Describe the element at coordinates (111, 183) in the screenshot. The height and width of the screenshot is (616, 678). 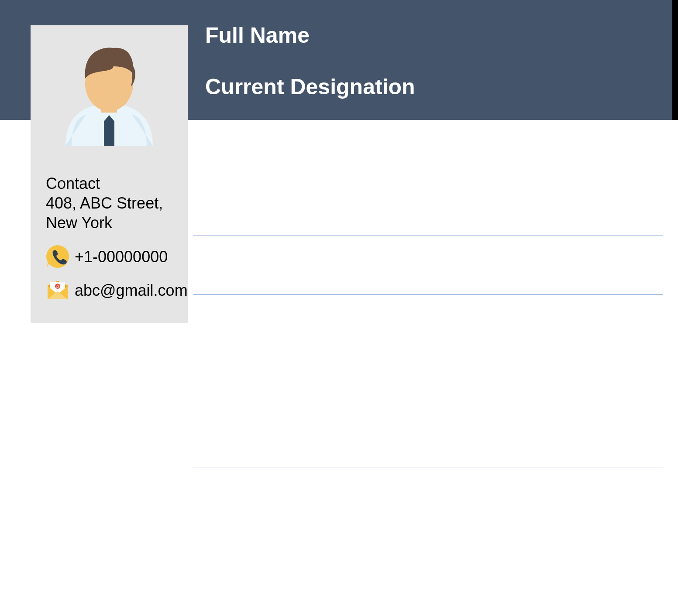
I see `contact-label: Contact` at that location.